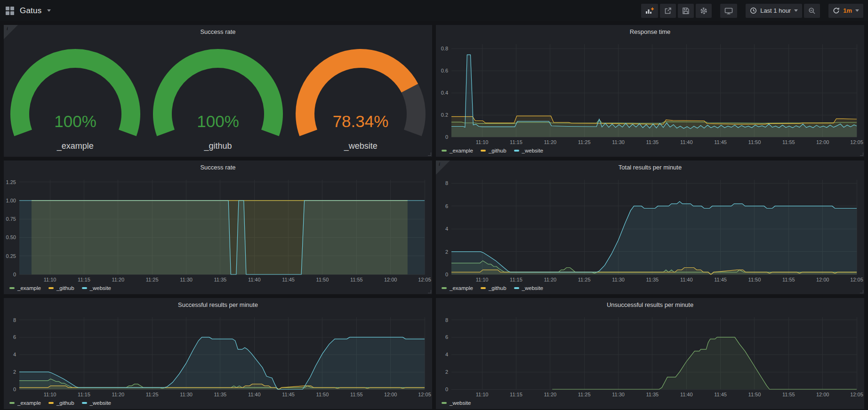  What do you see at coordinates (361, 121) in the screenshot?
I see `gauge-value: 78.34%` at bounding box center [361, 121].